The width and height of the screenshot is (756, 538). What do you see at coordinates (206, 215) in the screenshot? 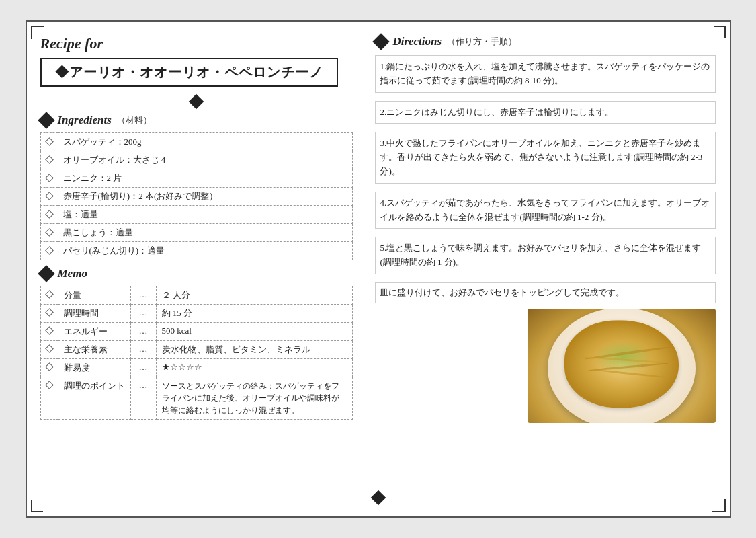
I see `ingredient-text: 塩：適量` at bounding box center [206, 215].